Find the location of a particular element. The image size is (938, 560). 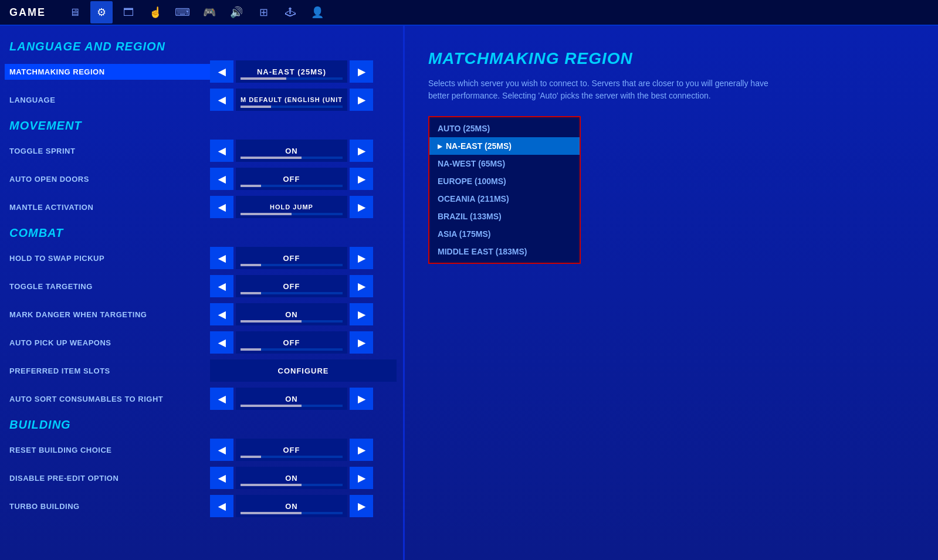

toggle-targeting-left: ◀ is located at coordinates (222, 286).